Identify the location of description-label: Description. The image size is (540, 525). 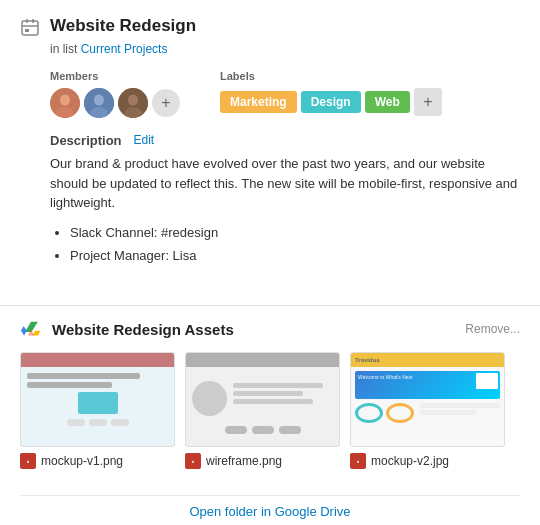
(86, 140).